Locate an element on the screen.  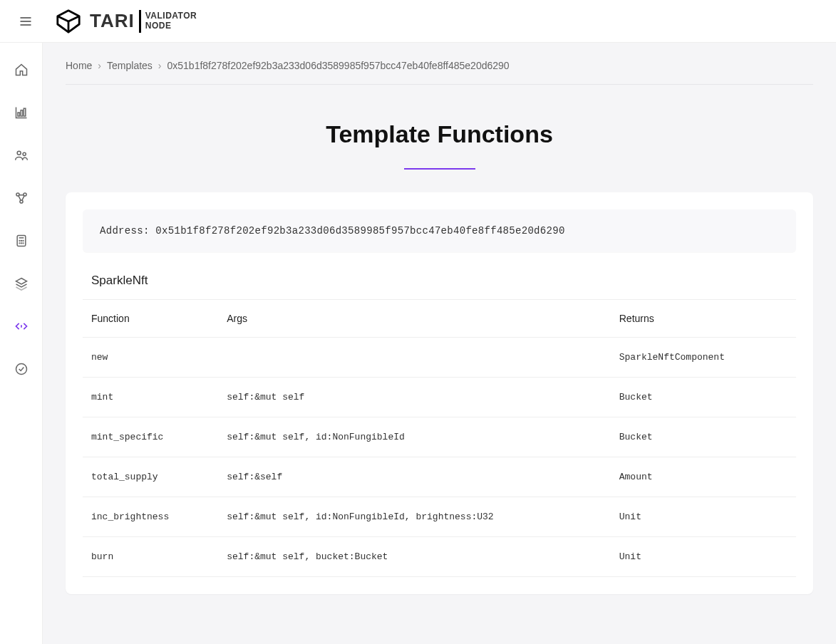
table-row: mint_specific self:&mut self, id:NonFung… is located at coordinates (439, 437).